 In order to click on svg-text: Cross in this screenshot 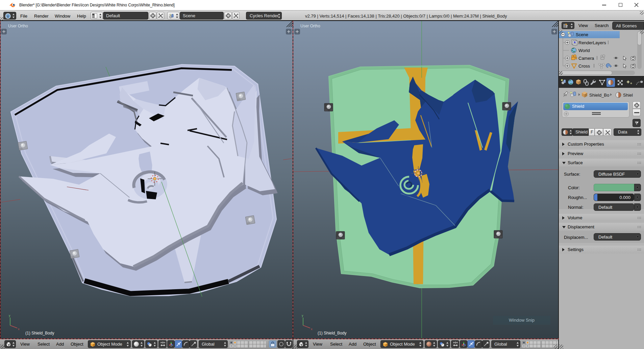, I will do `click(584, 66)`.